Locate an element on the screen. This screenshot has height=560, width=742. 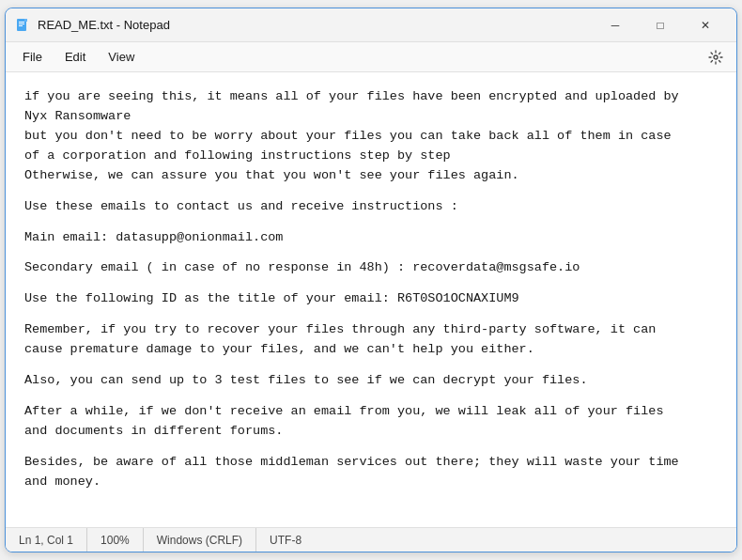
text-block-5: Use the following ID as the title of you… is located at coordinates (371, 299).